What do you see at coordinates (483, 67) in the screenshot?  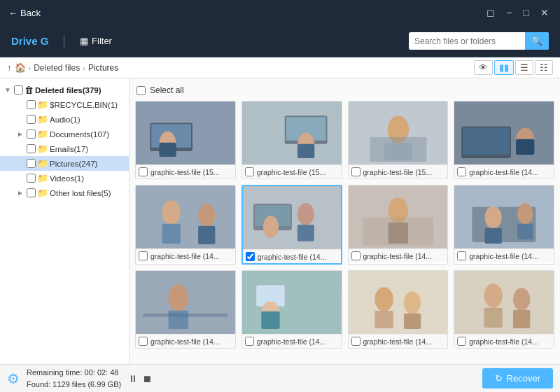 I see `view-preview-button: 👁` at bounding box center [483, 67].